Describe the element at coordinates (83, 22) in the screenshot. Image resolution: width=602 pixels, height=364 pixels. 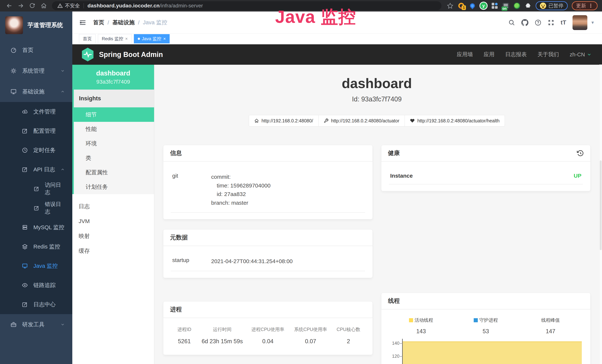
I see `sidebar-collapse-button` at that location.